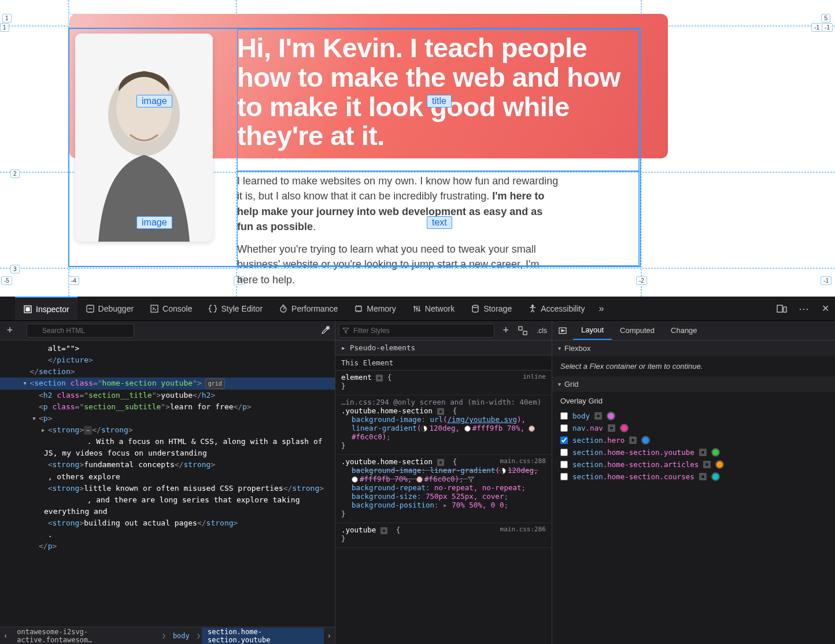 Image resolution: width=835 pixels, height=644 pixels. Describe the element at coordinates (439, 101) in the screenshot. I see `highlight-label-title: title` at that location.